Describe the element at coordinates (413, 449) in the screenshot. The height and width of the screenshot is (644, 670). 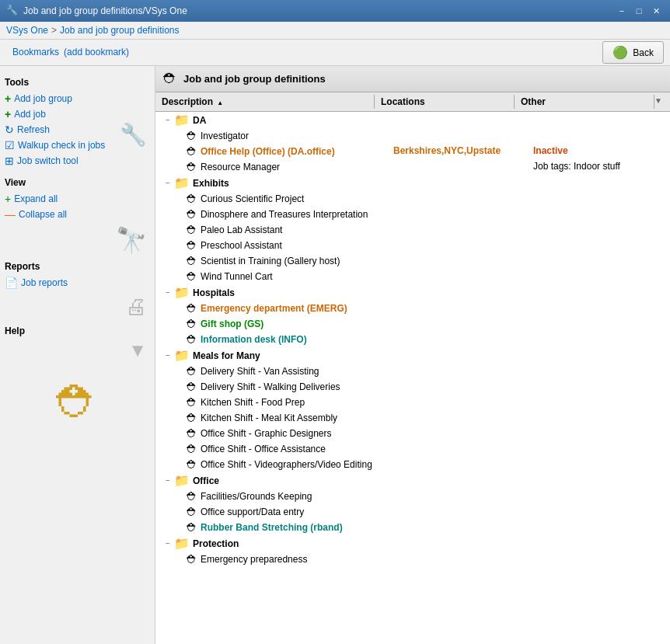
I see `job-row-office-assist: ⛑Office Shift - Office Assistance` at that location.